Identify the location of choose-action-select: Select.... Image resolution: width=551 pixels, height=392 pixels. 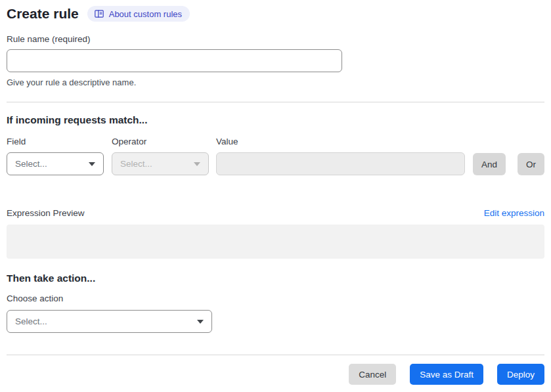
(109, 322).